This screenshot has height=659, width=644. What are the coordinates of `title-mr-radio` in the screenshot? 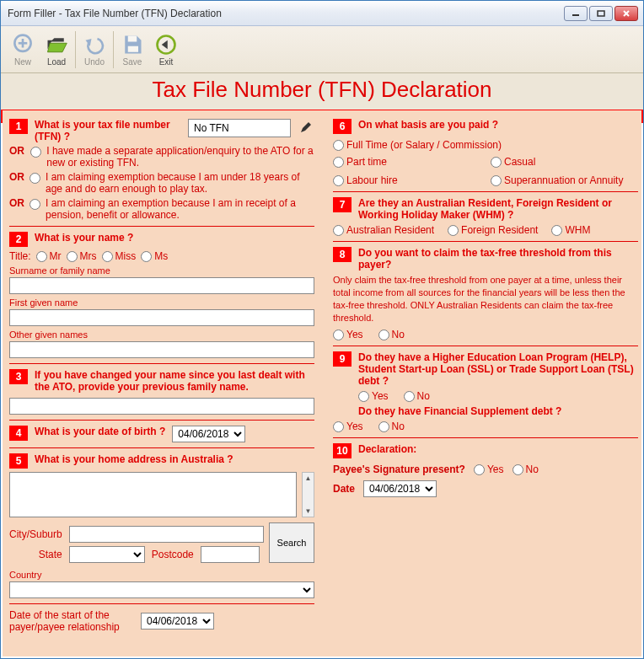 It's located at (42, 256).